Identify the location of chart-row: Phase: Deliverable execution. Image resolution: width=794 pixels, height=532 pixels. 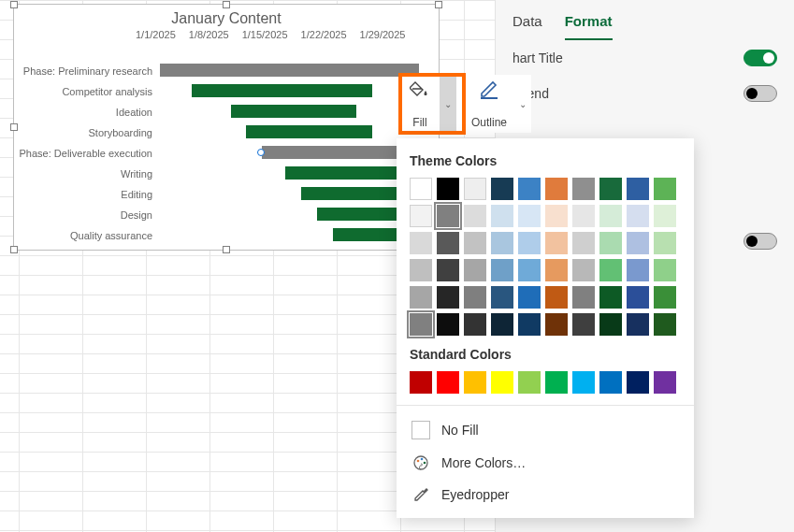
(224, 153).